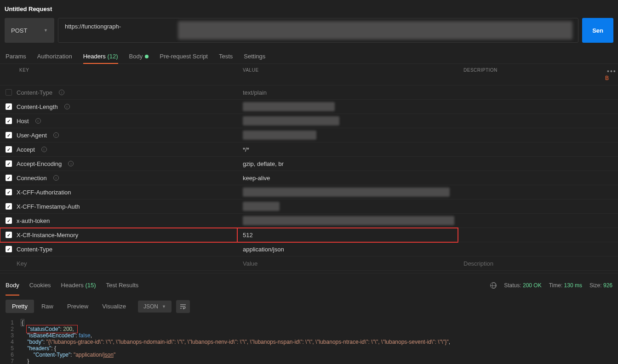 Image resolution: width=618 pixels, height=364 pixels. What do you see at coordinates (154, 307) in the screenshot?
I see `format-select: JSON▼` at bounding box center [154, 307].